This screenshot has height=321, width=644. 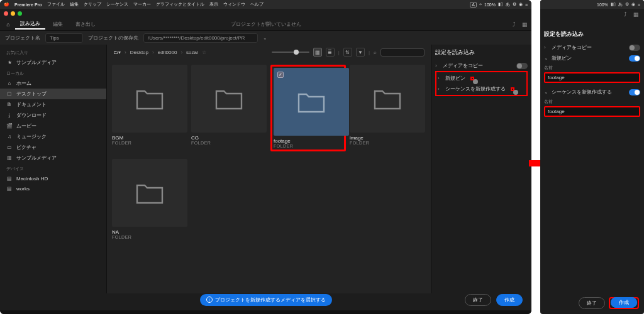 I want to click on project-save-path: /Users/********/Desktop/edit0000/project…, so click(x=201, y=38).